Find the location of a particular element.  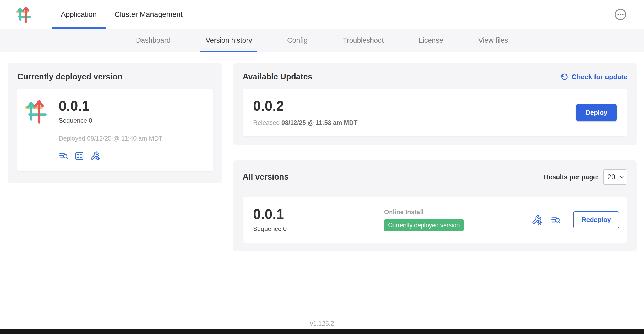

app-subnav: Dashboard Version history Config Trouble… is located at coordinates (322, 41).